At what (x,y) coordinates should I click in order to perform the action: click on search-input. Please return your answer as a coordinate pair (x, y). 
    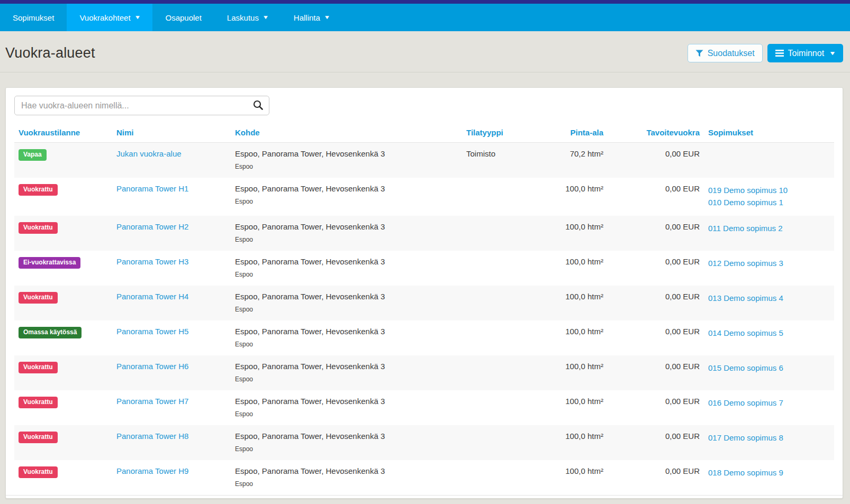
    Looking at the image, I should click on (142, 106).